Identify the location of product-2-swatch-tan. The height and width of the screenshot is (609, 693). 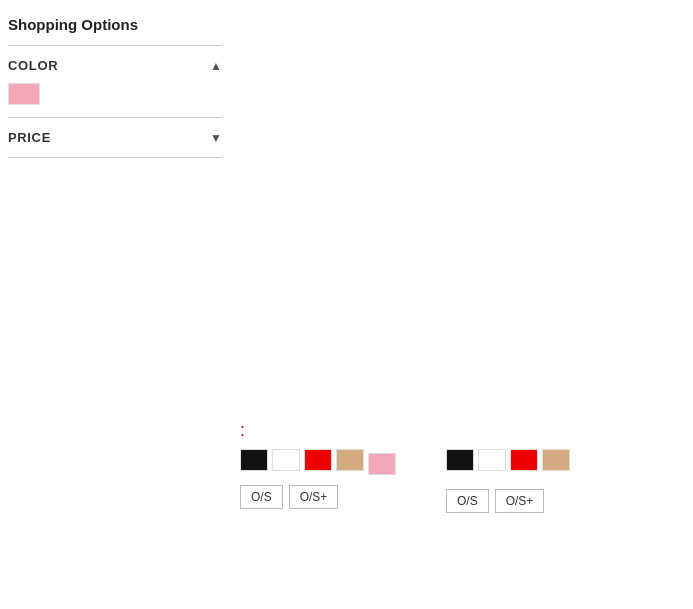
(556, 460).